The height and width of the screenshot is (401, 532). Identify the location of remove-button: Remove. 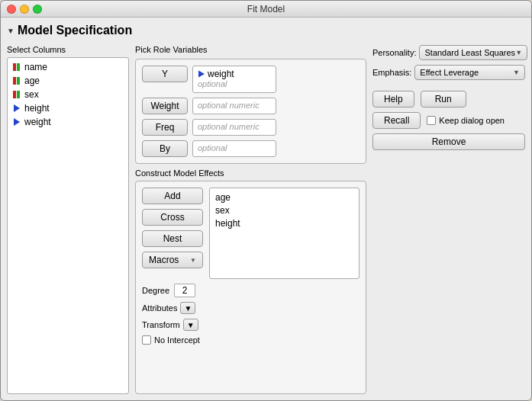
(449, 142).